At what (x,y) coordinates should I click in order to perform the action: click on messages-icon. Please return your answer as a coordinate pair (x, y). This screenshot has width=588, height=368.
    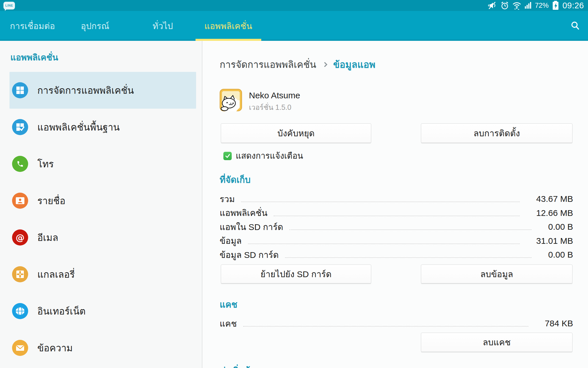
    Looking at the image, I should click on (20, 348).